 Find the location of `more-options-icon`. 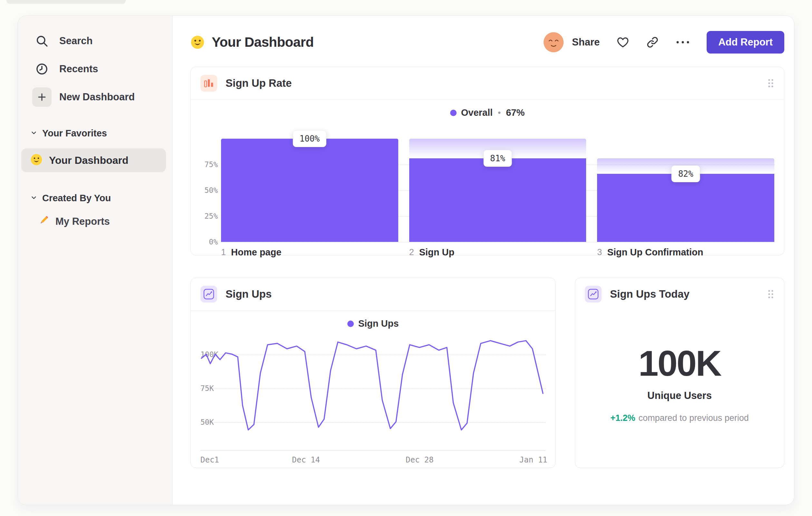

more-options-icon is located at coordinates (683, 43).